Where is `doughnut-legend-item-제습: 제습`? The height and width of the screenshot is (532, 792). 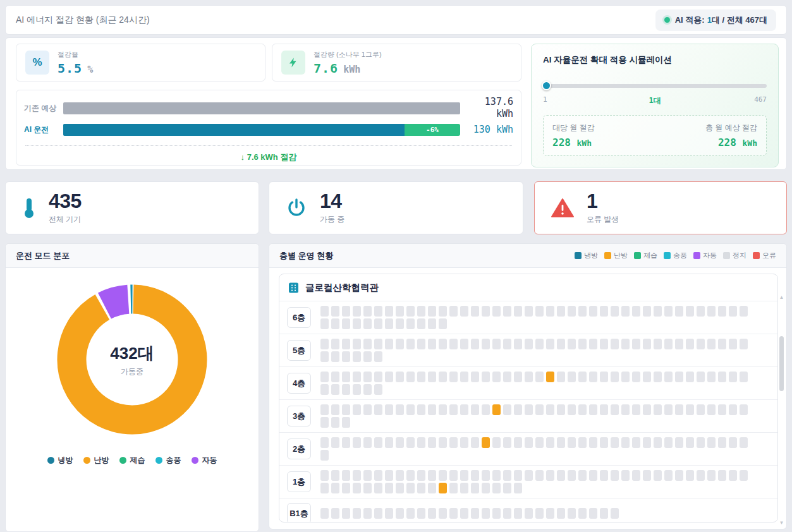
doughnut-legend-item-제습: 제습 is located at coordinates (133, 460).